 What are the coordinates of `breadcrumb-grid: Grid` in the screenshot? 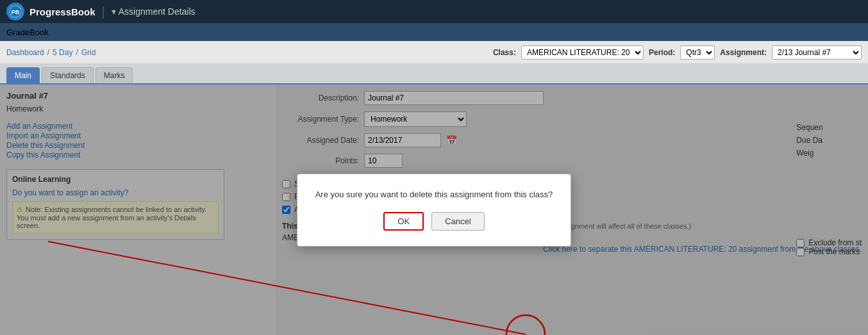 It's located at (88, 53).